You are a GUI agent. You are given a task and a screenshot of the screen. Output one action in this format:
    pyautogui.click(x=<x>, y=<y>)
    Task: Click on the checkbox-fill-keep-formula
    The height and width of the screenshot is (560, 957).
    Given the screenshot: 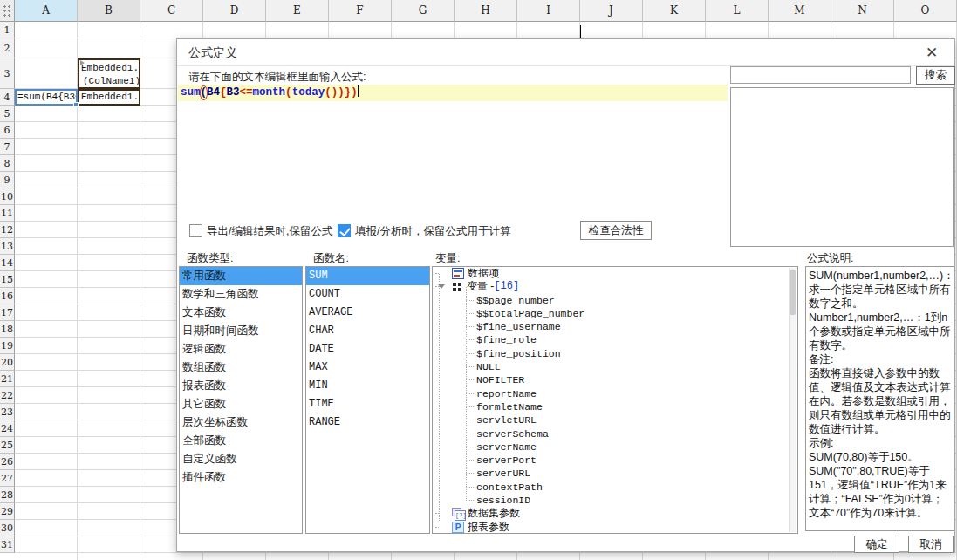 What is the action you would take?
    pyautogui.click(x=344, y=230)
    